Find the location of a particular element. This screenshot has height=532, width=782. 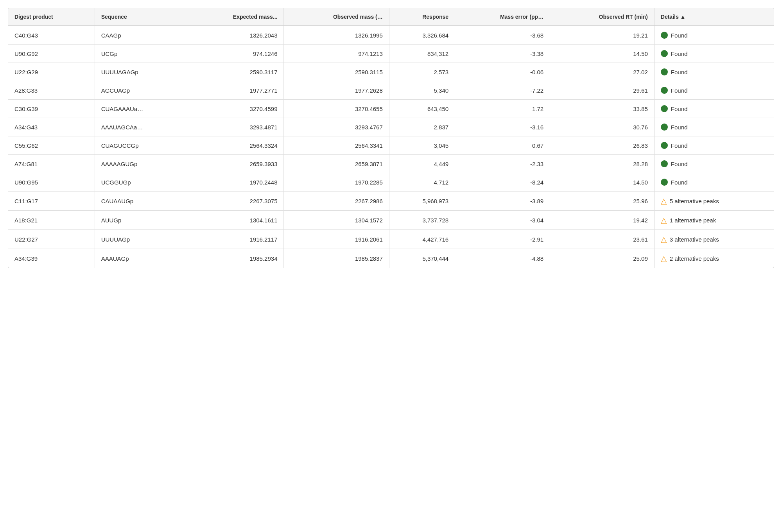

col-header-observed-mass: Observed mass (… is located at coordinates (336, 17).